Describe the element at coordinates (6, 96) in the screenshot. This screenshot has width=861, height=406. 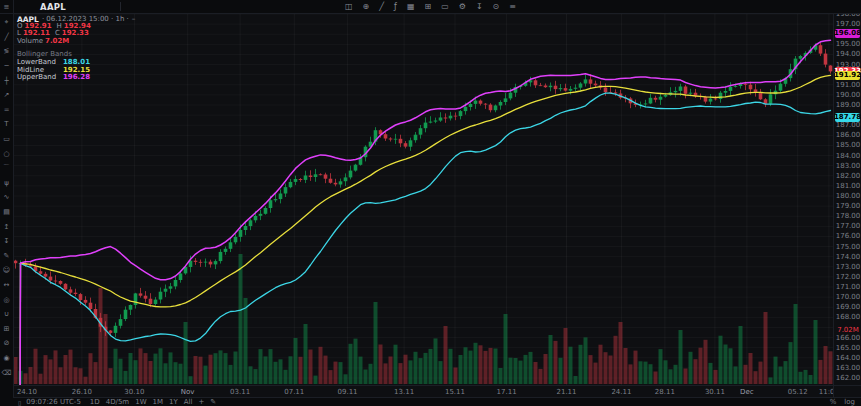
I see `arrow-icon: ↗` at that location.